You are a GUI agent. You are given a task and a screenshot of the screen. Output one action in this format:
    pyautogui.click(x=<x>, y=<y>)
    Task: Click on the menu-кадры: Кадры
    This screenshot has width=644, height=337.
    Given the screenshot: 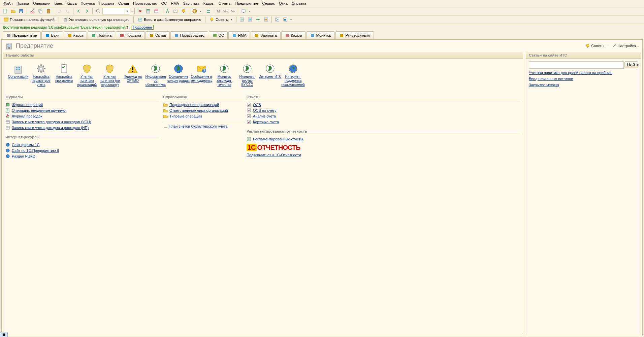 What is the action you would take?
    pyautogui.click(x=209, y=3)
    